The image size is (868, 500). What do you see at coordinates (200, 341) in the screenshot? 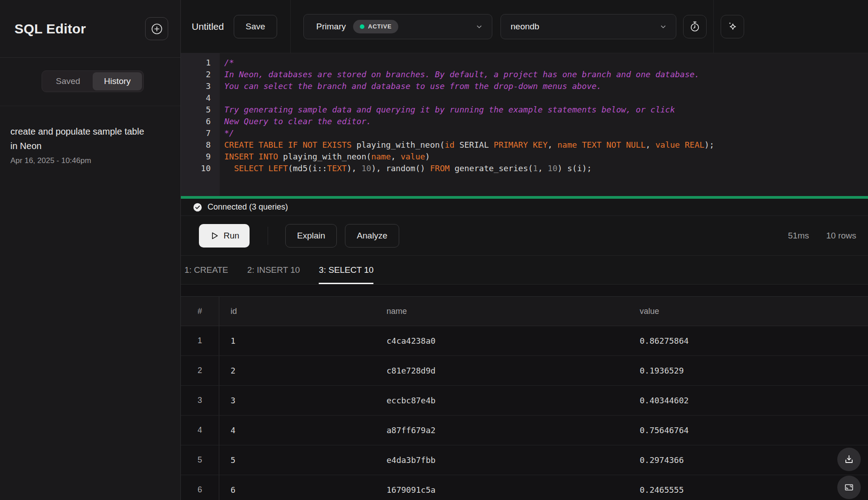
I see `row-number-cell: 1` at bounding box center [200, 341].